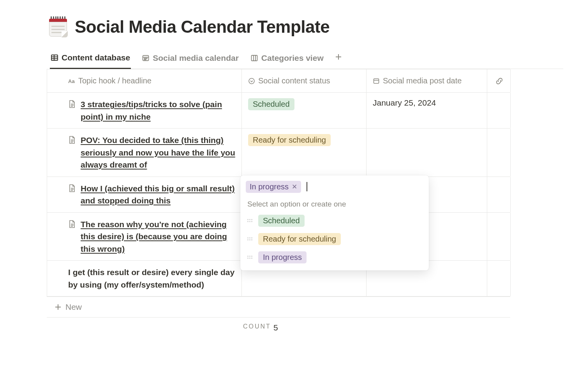  Describe the element at coordinates (294, 81) in the screenshot. I see `column-label: Social content status` at that location.